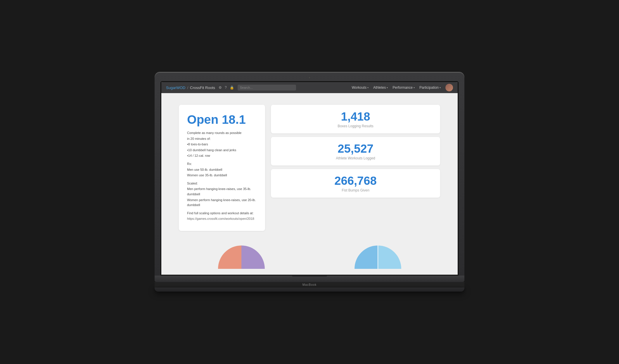  Describe the element at coordinates (310, 88) in the screenshot. I see `nav-bar: SugarWOD / CrossFit Roots ⚙ ? 🔒 W` at that location.